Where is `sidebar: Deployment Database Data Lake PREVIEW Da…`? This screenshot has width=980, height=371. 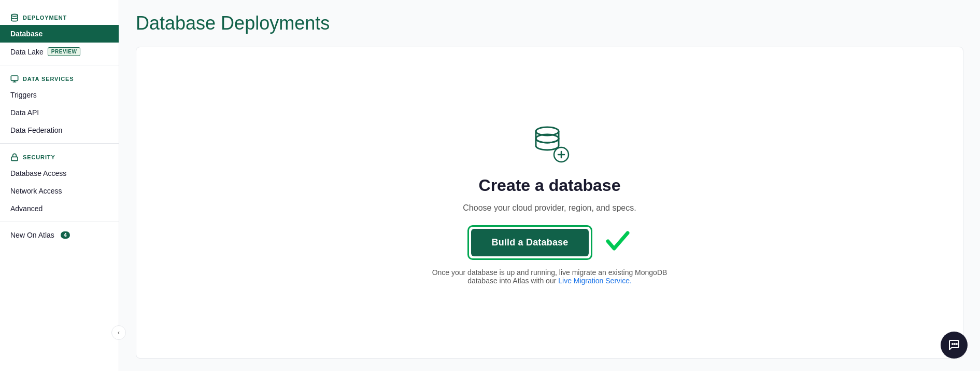
sidebar: Deployment Database Data Lake PREVIEW Da… is located at coordinates (60, 186).